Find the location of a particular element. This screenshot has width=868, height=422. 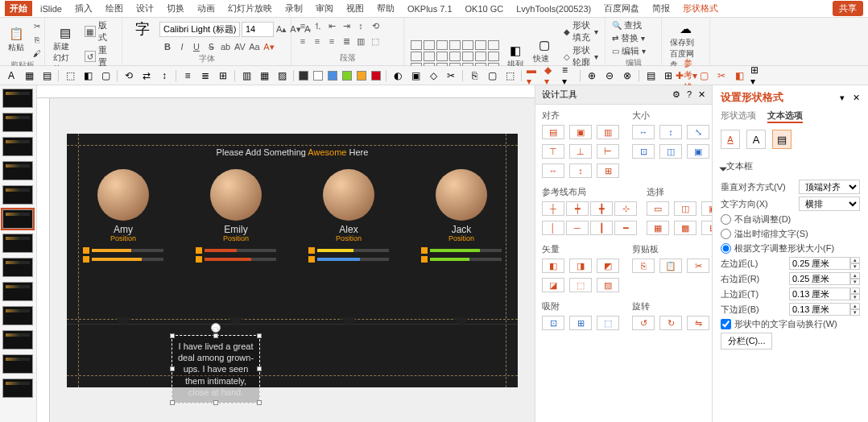

align-btn: ▤ is located at coordinates (553, 132).